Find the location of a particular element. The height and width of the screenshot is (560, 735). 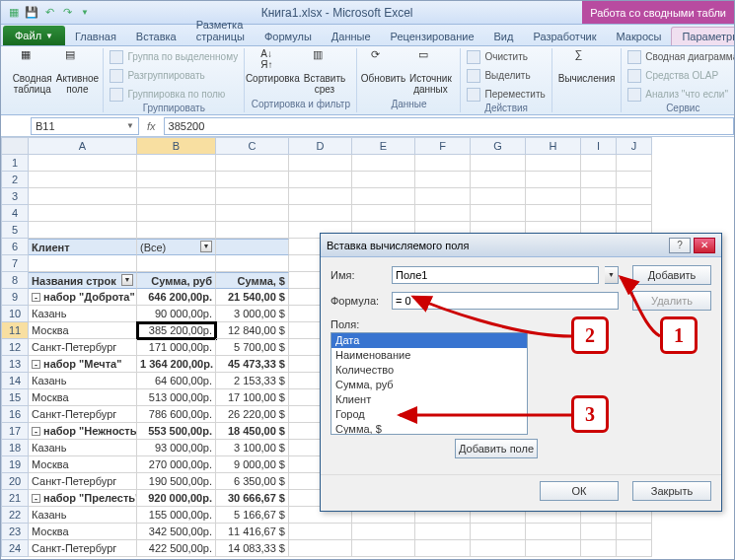

name-box: B11▼ is located at coordinates (85, 126).